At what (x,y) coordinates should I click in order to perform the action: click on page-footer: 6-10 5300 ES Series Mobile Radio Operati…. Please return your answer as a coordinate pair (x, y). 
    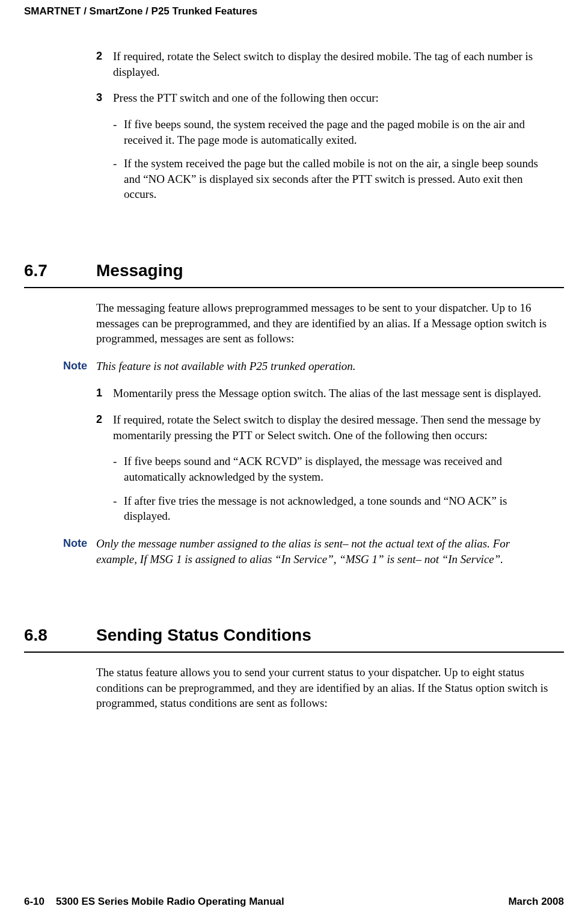
    Looking at the image, I should click on (294, 902).